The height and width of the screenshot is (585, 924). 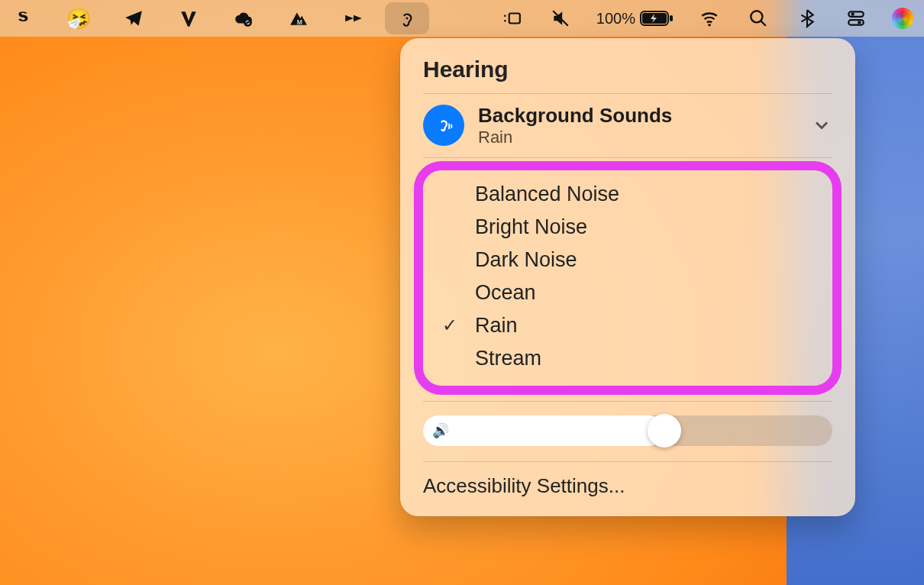 What do you see at coordinates (450, 325) in the screenshot?
I see `checkmark-icon: ✓` at bounding box center [450, 325].